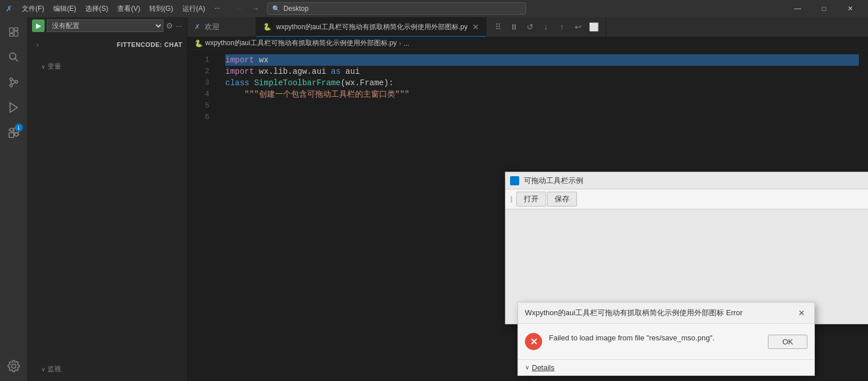  What do you see at coordinates (107, 26) in the screenshot?
I see `run-config-bar: ▶ 没有配置 ⚙ ···` at bounding box center [107, 26].